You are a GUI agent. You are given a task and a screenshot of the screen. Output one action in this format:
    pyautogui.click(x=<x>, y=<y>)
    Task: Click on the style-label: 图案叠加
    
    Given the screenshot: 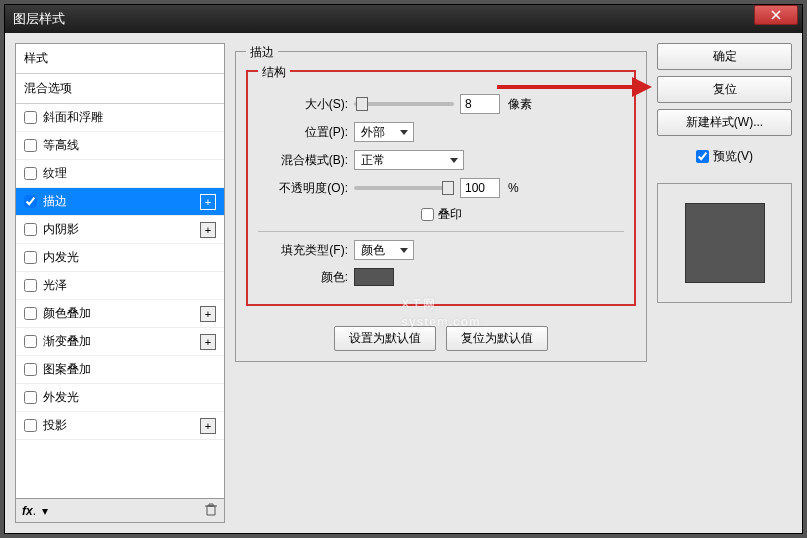 What is the action you would take?
    pyautogui.click(x=130, y=370)
    